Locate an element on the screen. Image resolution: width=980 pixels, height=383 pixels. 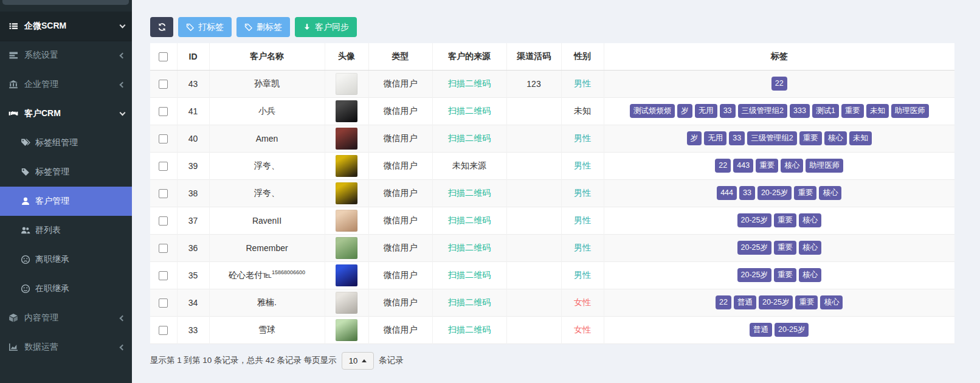
customer-name: 雪球 is located at coordinates (267, 330).